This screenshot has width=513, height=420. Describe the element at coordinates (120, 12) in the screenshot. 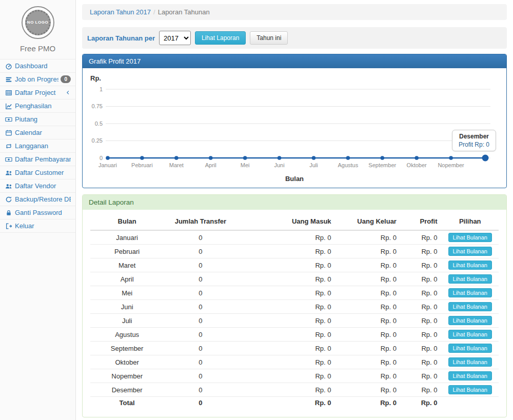

I see `breadcrumb-link-laporan-tahun: Laporan Tahun 2017` at that location.